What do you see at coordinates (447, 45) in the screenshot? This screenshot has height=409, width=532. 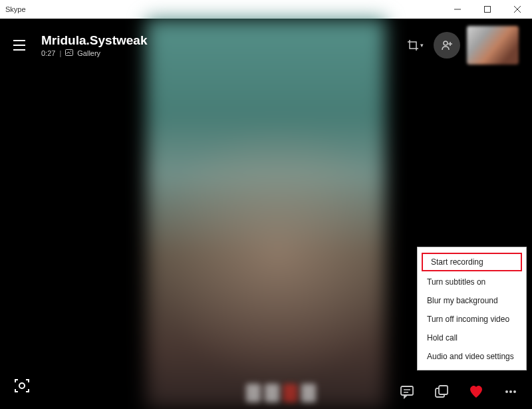 I see `add-participant-button` at bounding box center [447, 45].